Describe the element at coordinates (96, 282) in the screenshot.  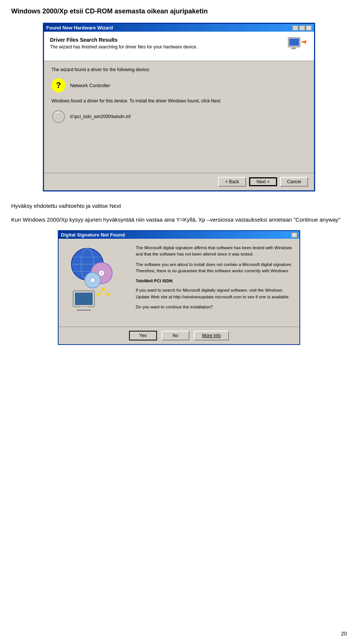
I see `signature-illustration` at that location.